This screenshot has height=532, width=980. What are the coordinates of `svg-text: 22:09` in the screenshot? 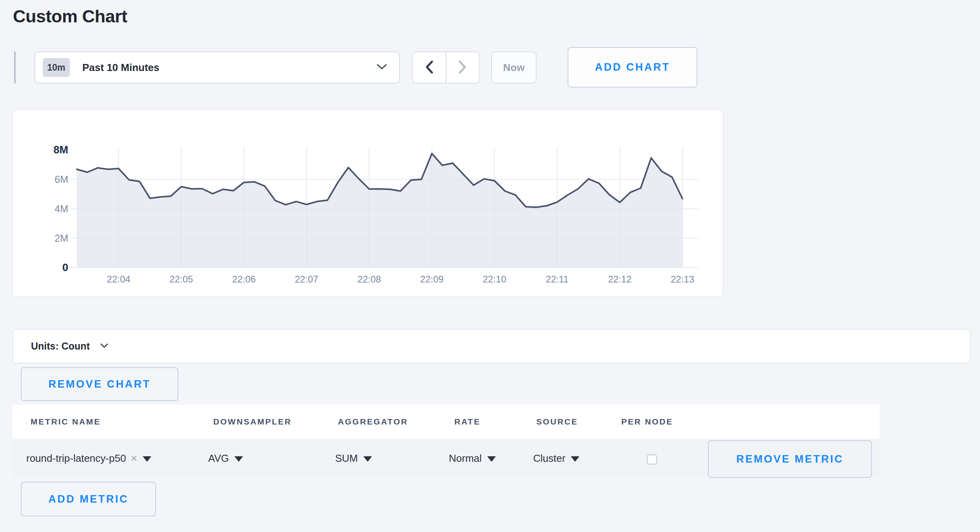 It's located at (432, 279).